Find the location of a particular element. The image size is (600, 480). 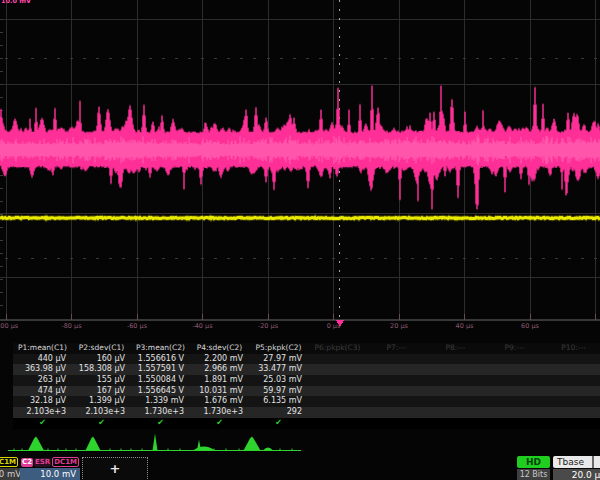

c2-eres-badge: ESR is located at coordinates (42, 462).